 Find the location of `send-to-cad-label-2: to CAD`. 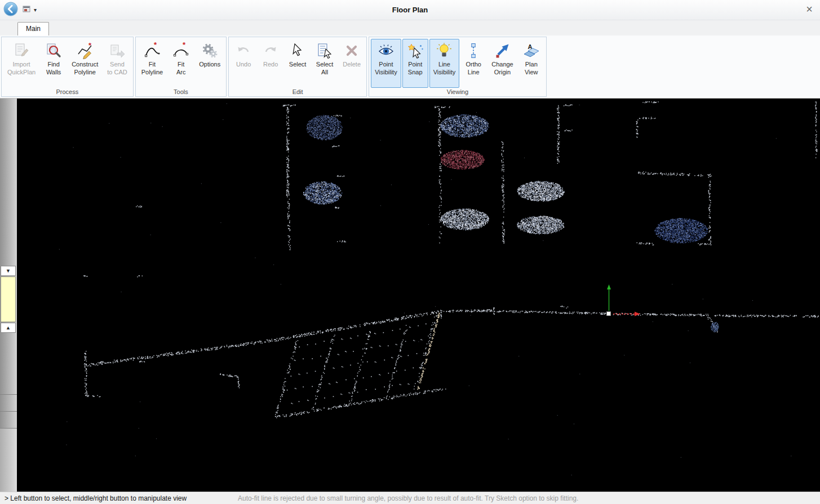

send-to-cad-label-2: to CAD is located at coordinates (117, 72).